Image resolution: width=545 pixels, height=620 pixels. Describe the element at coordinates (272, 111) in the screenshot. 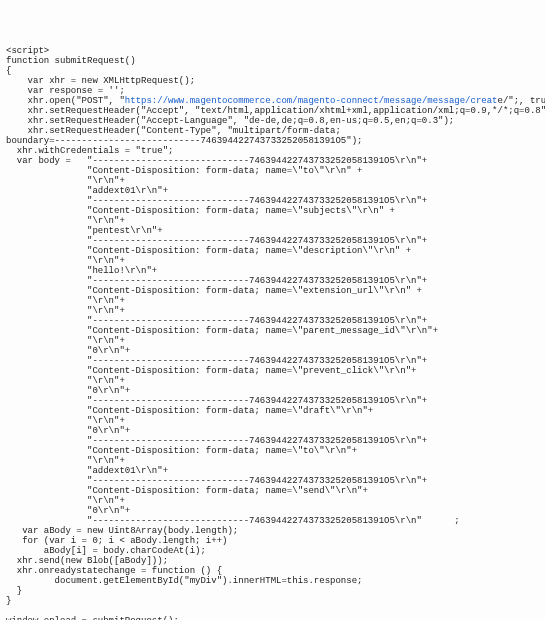

I see `code-line: xhr.setRequestHeader("Accept", "text/htm…` at that location.